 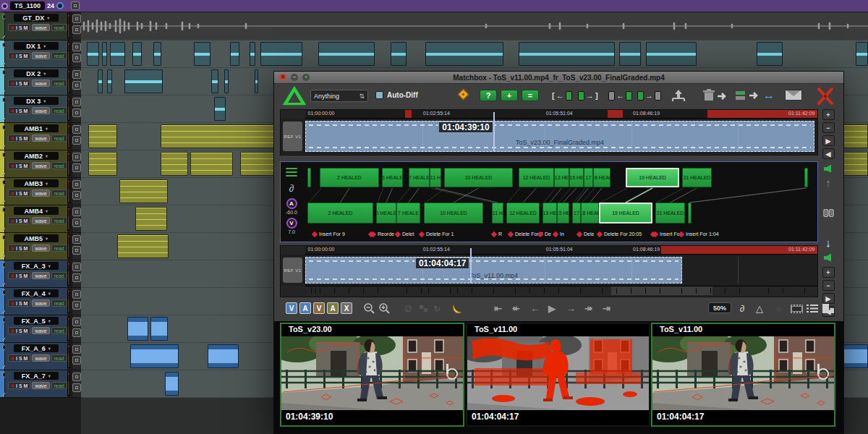 I want to click on track-header-dx-2: DX 2▾ISMwaveread, so click(x=41, y=82).